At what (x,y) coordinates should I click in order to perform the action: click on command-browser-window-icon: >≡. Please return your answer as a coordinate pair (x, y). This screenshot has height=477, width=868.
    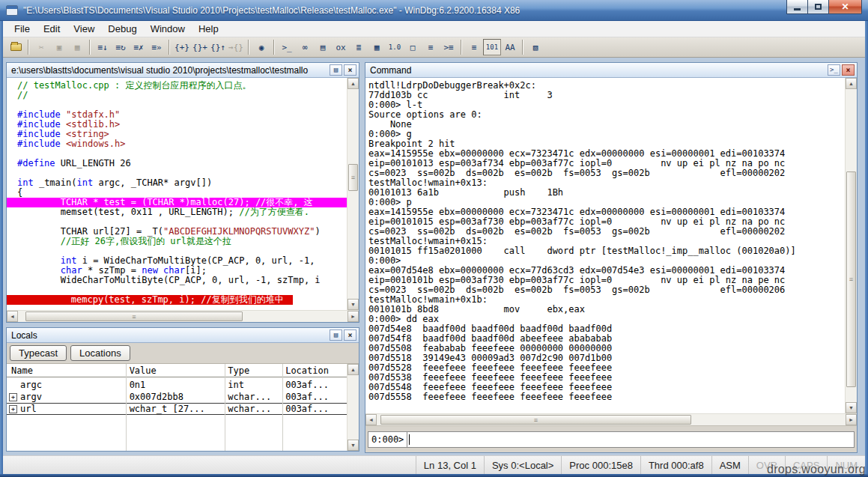
    Looking at the image, I should click on (449, 47).